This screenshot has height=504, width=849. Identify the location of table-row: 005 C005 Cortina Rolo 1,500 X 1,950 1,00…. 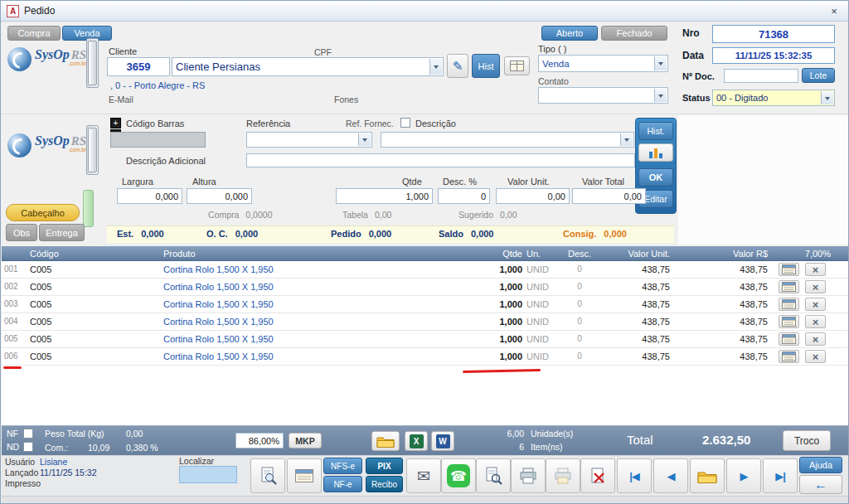
(425, 340).